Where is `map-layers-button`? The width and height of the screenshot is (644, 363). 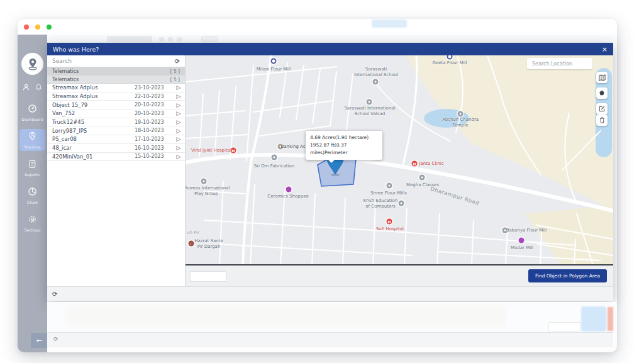
map-layers-button is located at coordinates (602, 77).